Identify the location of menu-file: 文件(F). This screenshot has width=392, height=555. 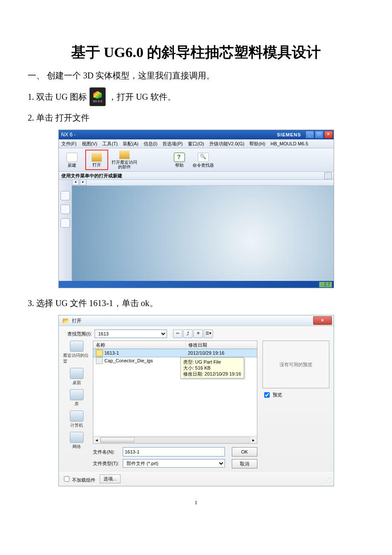
(69, 144).